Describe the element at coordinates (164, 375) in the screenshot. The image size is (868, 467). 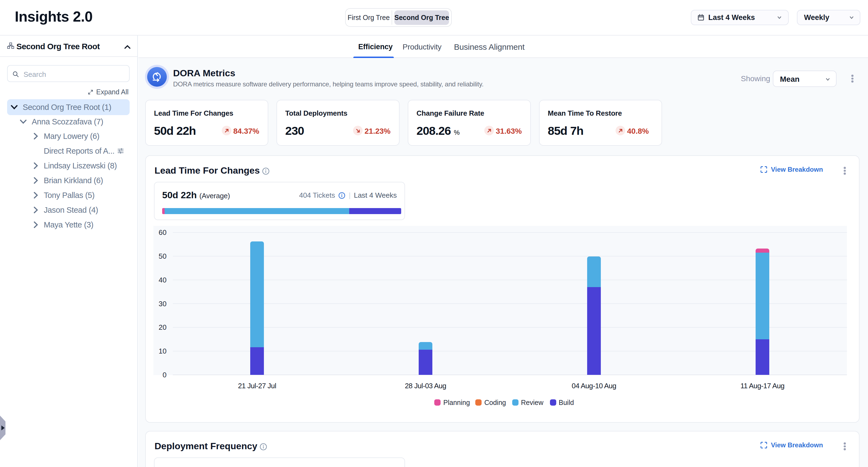
I see `svg-text: 0` at that location.